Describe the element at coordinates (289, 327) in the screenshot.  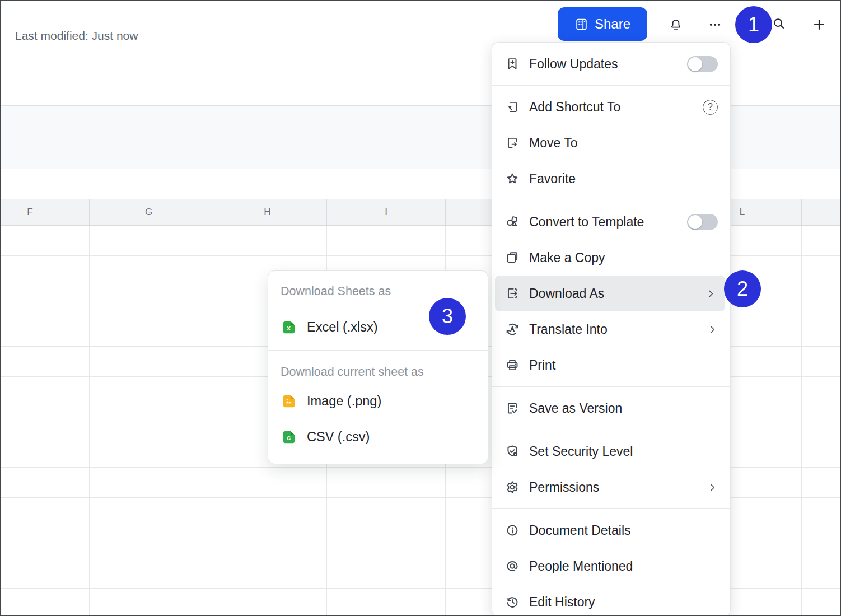
I see `excel-file-icon: x` at that location.